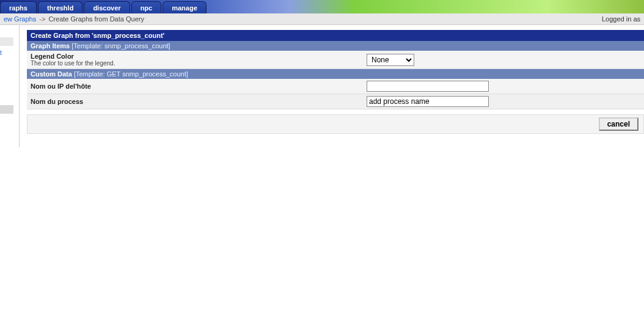 The width and height of the screenshot is (644, 313). Describe the element at coordinates (199, 101) in the screenshot. I see `label-title: Nom du process` at that location.